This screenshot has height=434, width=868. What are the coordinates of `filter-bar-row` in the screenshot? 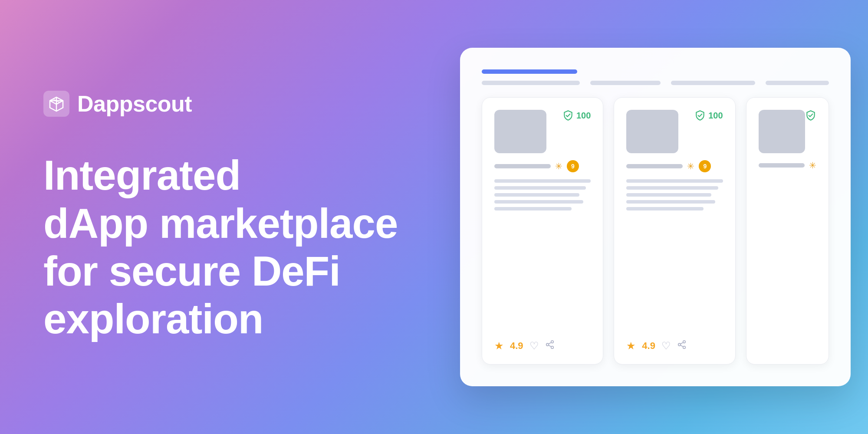 It's located at (655, 83).